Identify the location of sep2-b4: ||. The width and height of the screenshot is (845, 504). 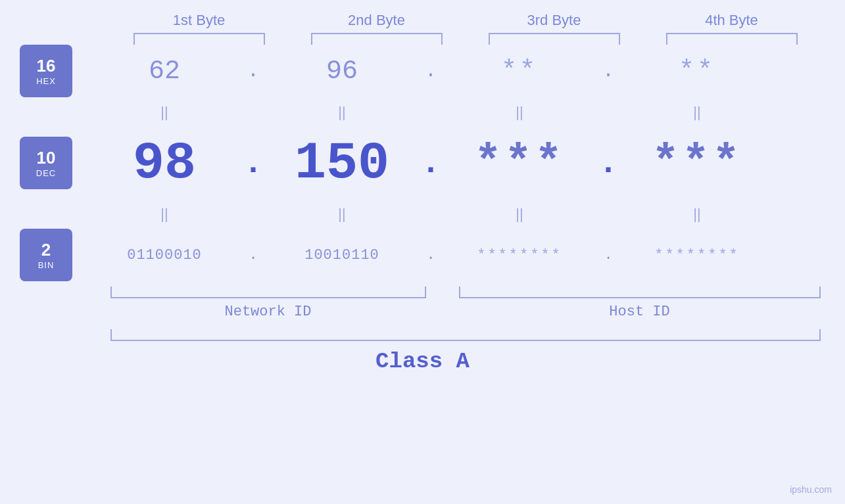
(697, 214).